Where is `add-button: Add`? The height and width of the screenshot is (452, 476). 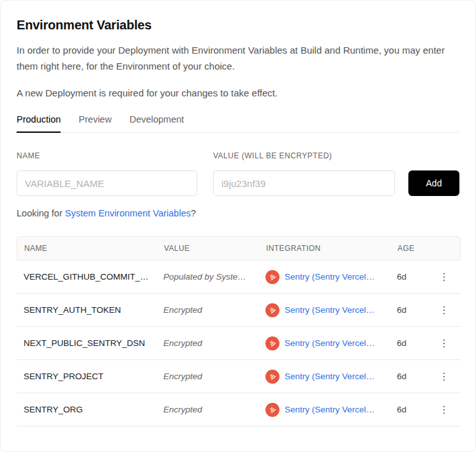
add-button: Add is located at coordinates (434, 183).